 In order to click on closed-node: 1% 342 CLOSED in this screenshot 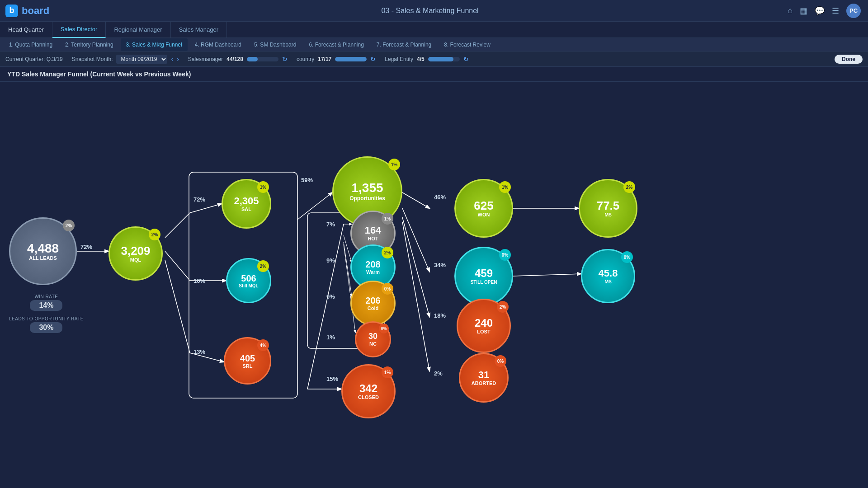, I will do `click(368, 391)`.